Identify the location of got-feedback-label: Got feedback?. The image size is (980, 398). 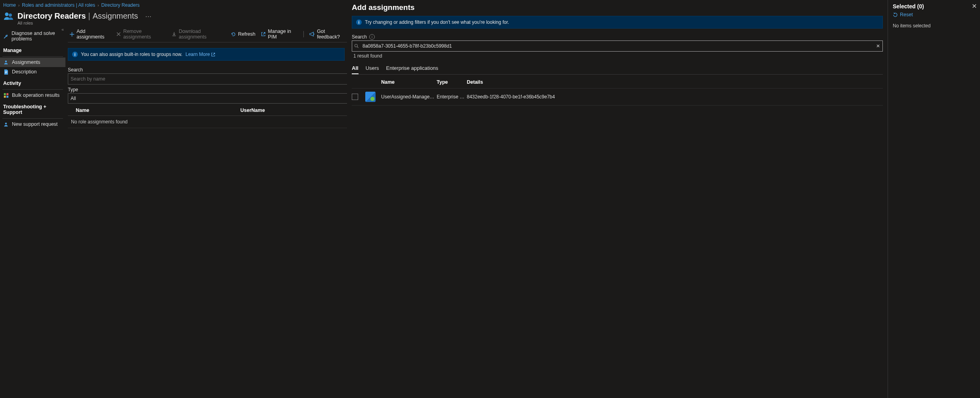
(331, 34).